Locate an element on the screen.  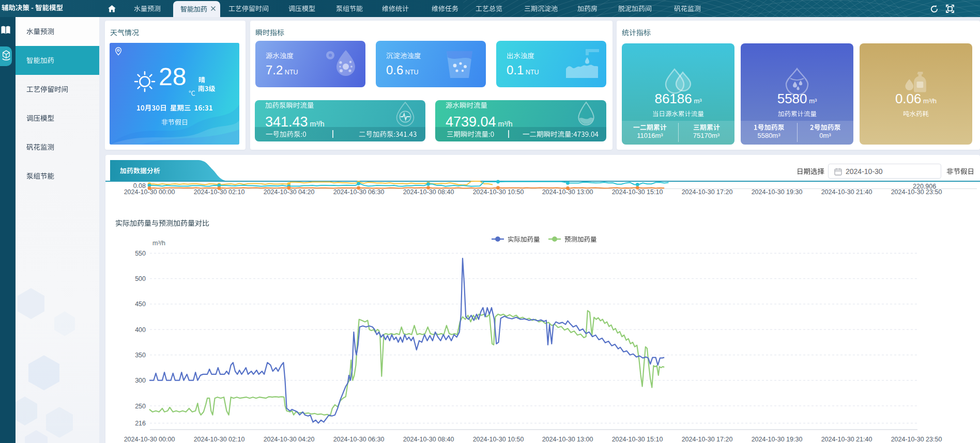
svg-text: 350 is located at coordinates (141, 355).